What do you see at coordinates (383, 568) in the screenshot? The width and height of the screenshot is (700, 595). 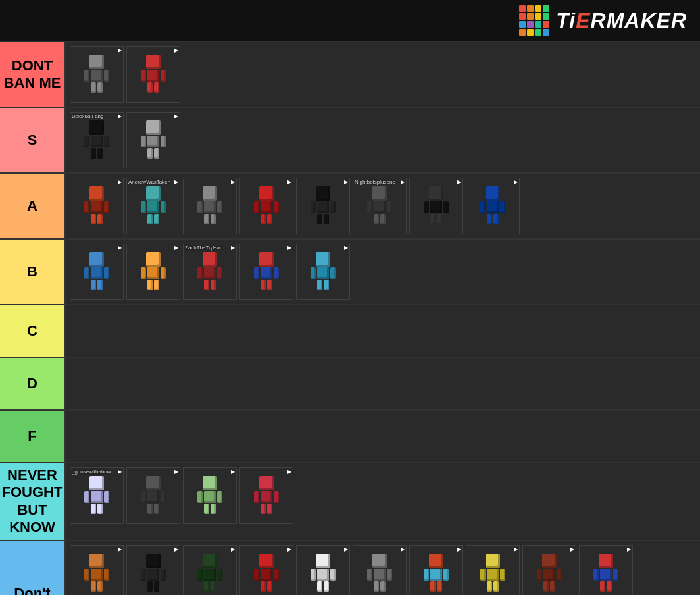 I see `tier-content-dontknow: ▶▶▶▶▶▶▶▶▶▶▶▶▶▶▶▶▶` at bounding box center [383, 568].